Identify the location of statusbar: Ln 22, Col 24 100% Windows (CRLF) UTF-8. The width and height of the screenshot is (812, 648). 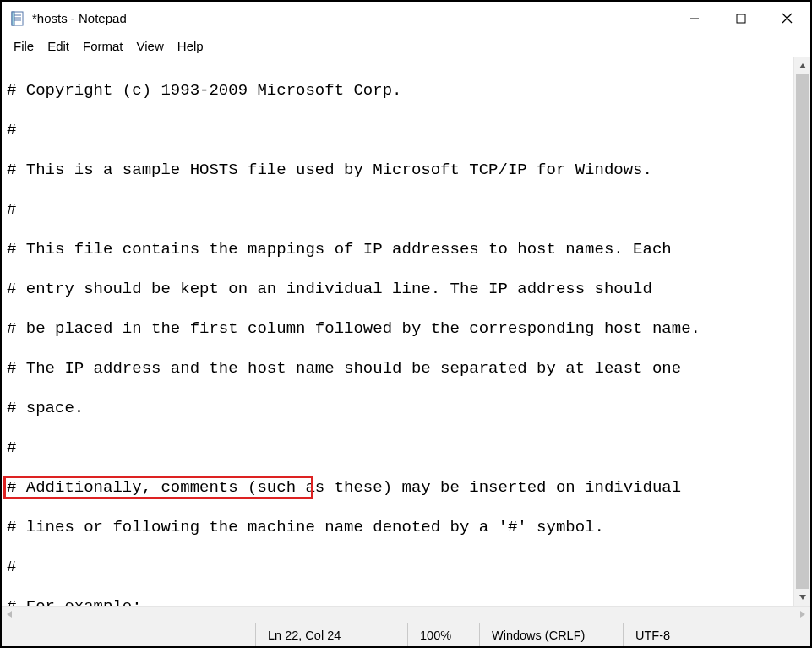
(406, 634).